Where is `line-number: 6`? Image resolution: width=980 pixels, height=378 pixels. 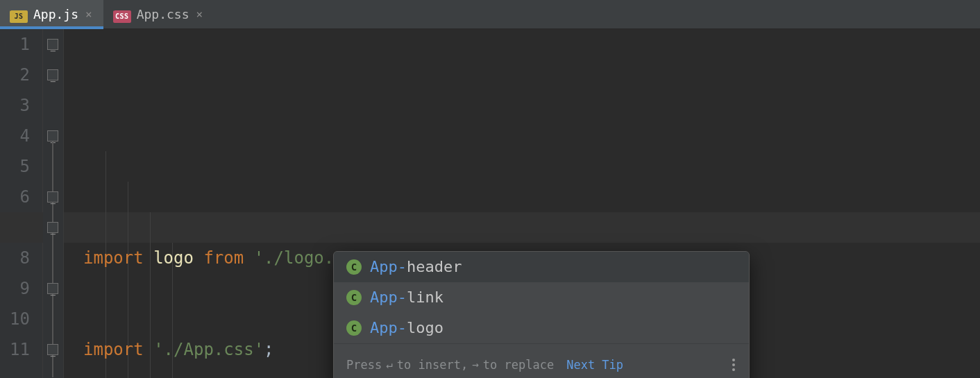
line-number: 6 is located at coordinates (15, 197).